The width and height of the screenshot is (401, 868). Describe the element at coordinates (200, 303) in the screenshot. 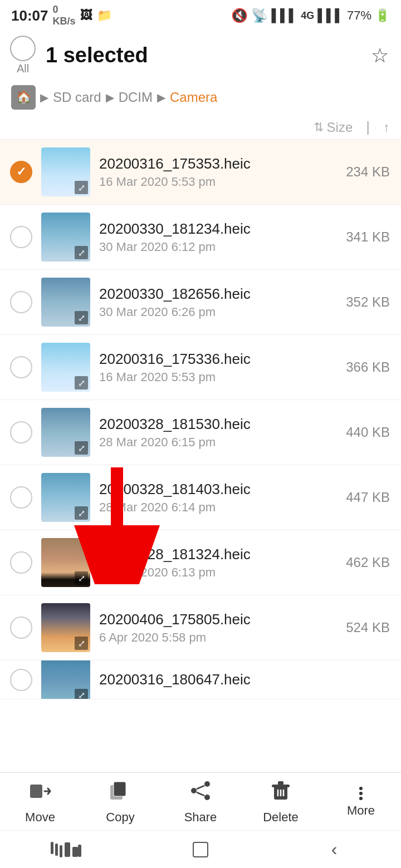

I see `list-item: ⤢20200330_182656.heic30 Mar 2020 6:26 pm…` at that location.